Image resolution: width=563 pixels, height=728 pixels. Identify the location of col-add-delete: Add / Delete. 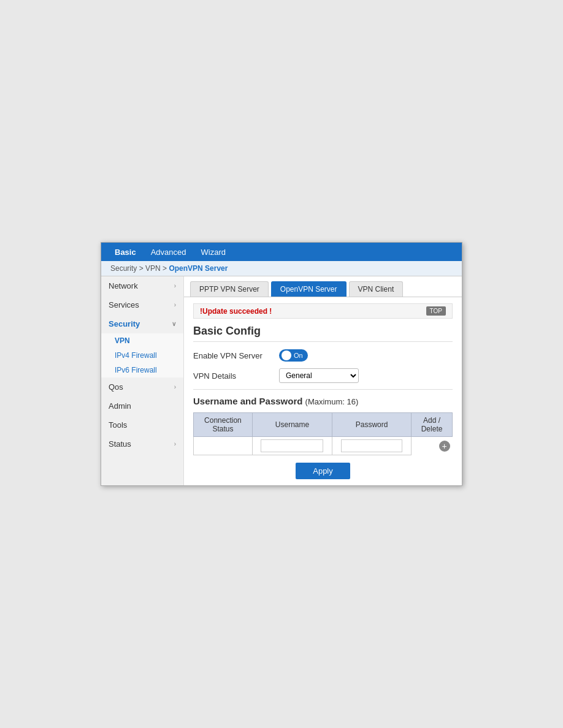
(432, 425).